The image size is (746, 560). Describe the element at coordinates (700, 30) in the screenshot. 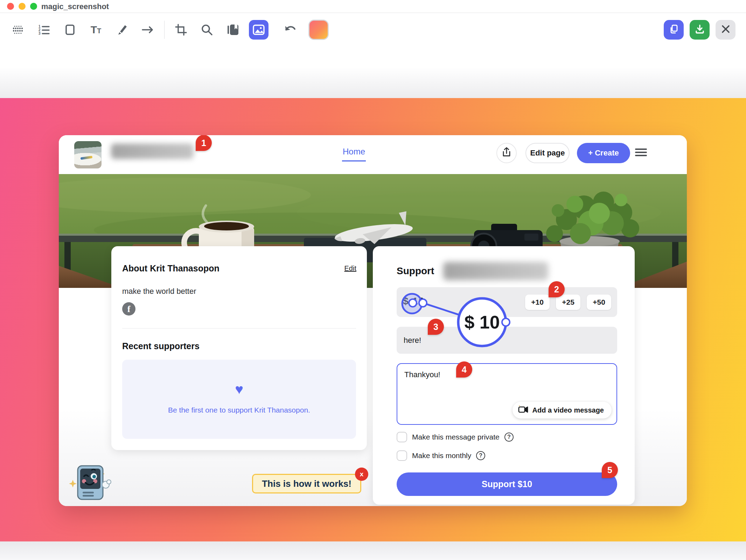

I see `download-icon` at that location.